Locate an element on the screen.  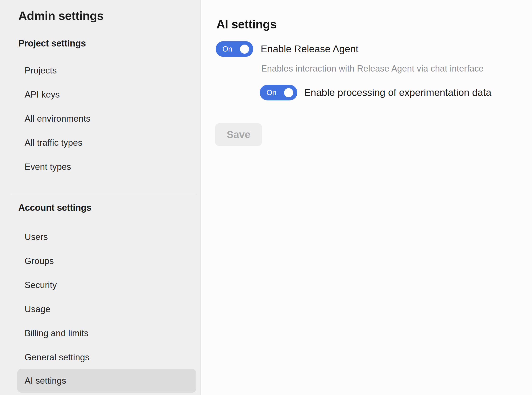
toggle-enable-release-agent: On is located at coordinates (234, 49).